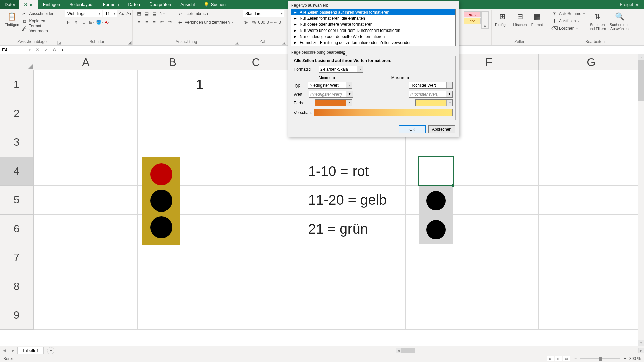 This screenshot has height=362, width=644. I want to click on cell-G3, so click(591, 142).